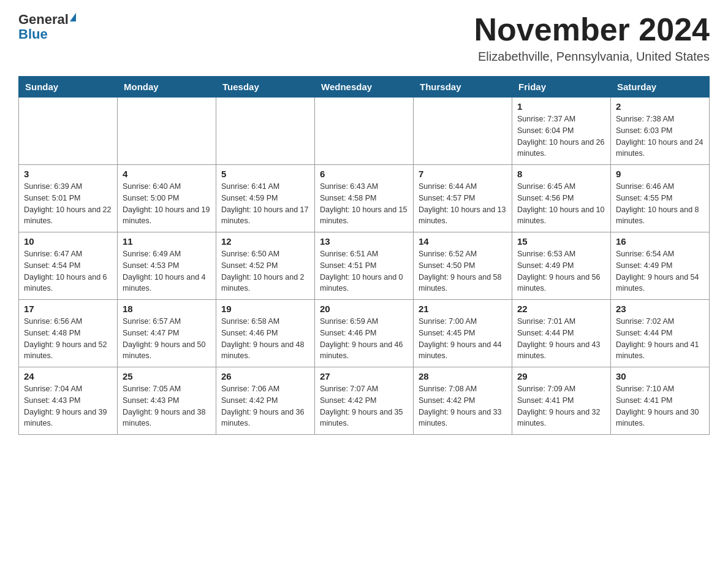 This screenshot has width=728, height=563. What do you see at coordinates (167, 87) in the screenshot?
I see `header-monday: Monday` at bounding box center [167, 87].